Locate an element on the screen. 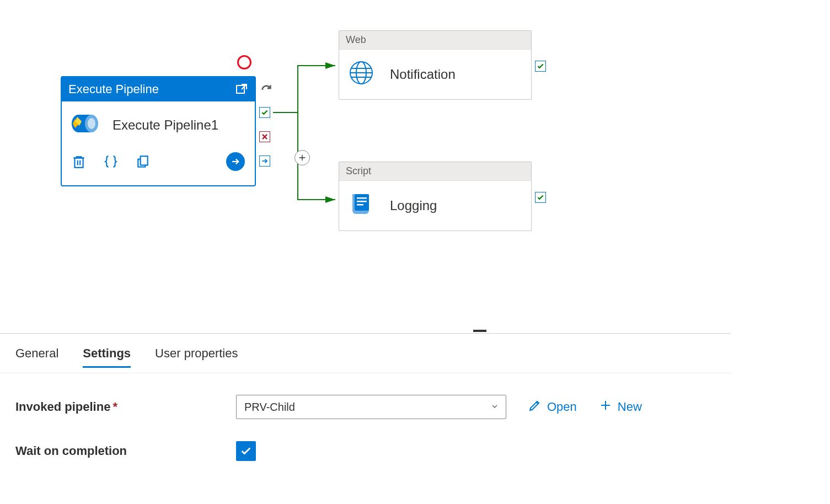 The image size is (830, 504). add-activity-icon is located at coordinates (302, 158).